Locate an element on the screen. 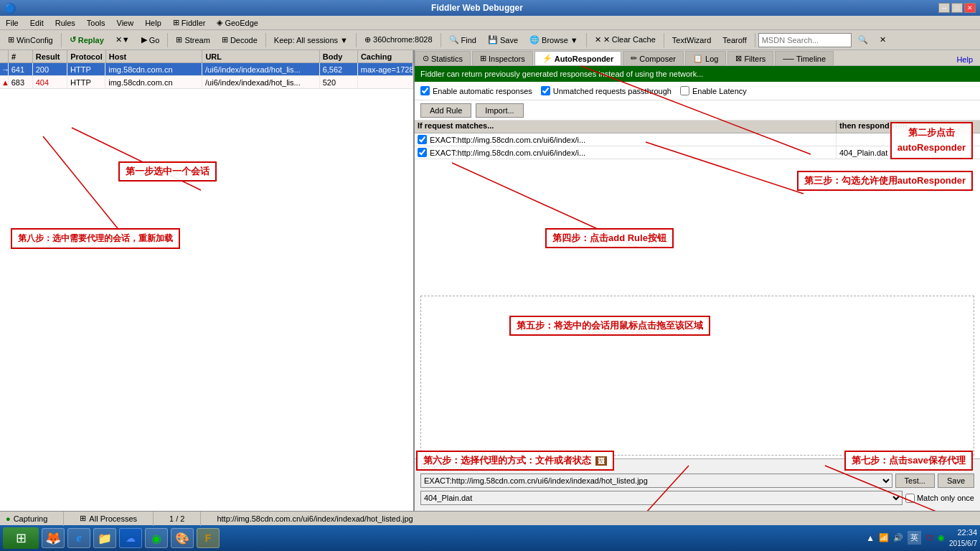 This screenshot has width=980, height=551. session-row: → 641 200 HTTP img.58cdn.com.cn /ui6/ind… is located at coordinates (207, 70).